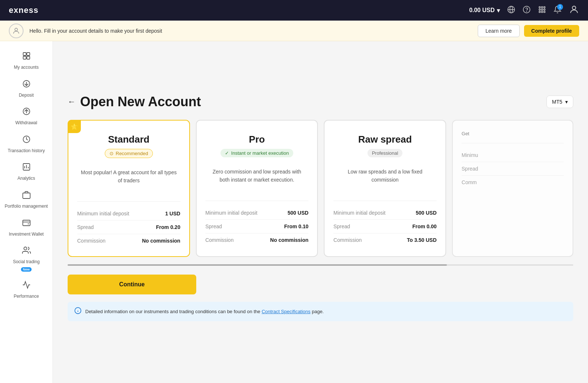  I want to click on back-button: ←, so click(72, 102).